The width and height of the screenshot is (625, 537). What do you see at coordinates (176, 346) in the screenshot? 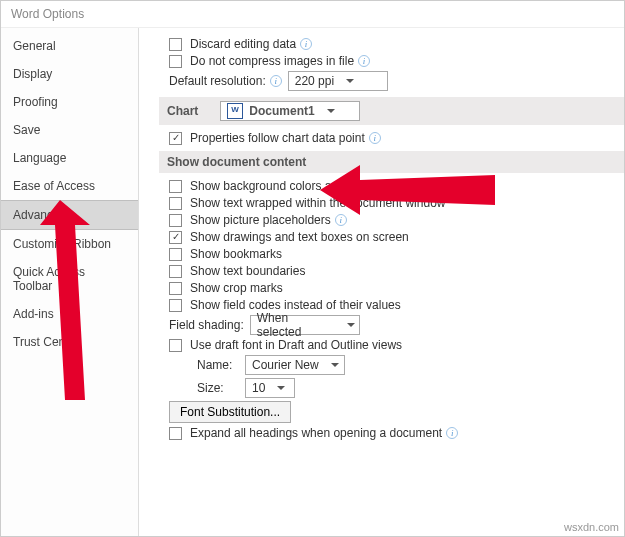
I see `use-draft-font-checkbox` at bounding box center [176, 346].